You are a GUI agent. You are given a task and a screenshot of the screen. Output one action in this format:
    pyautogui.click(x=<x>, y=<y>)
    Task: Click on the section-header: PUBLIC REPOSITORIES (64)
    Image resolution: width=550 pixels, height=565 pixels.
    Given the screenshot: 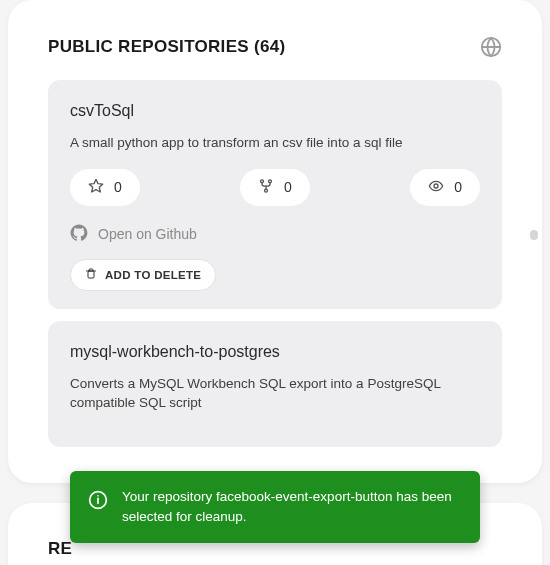 What is the action you would take?
    pyautogui.click(x=275, y=47)
    